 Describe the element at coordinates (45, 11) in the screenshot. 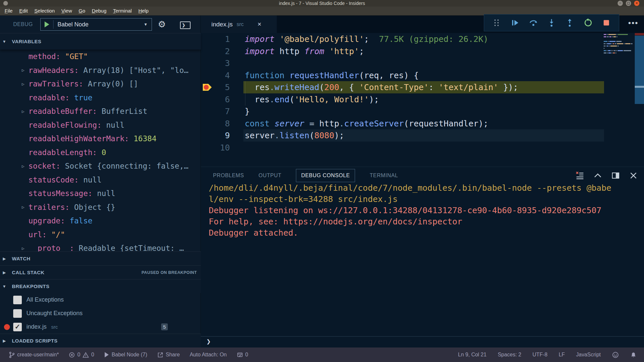

I see `menu-selection: Selection` at that location.